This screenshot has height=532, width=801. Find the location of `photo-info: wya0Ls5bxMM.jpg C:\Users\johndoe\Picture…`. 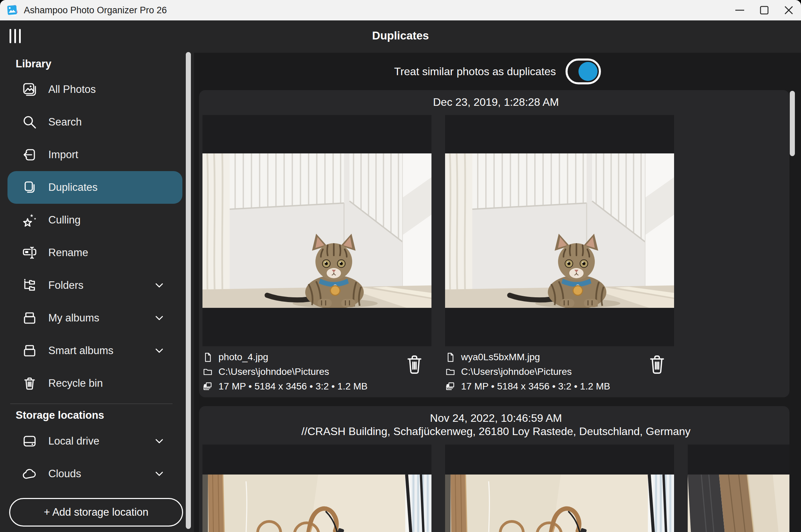

photo-info: wya0Ls5bxMM.jpg C:\Users\johndoe\Picture… is located at coordinates (559, 372).